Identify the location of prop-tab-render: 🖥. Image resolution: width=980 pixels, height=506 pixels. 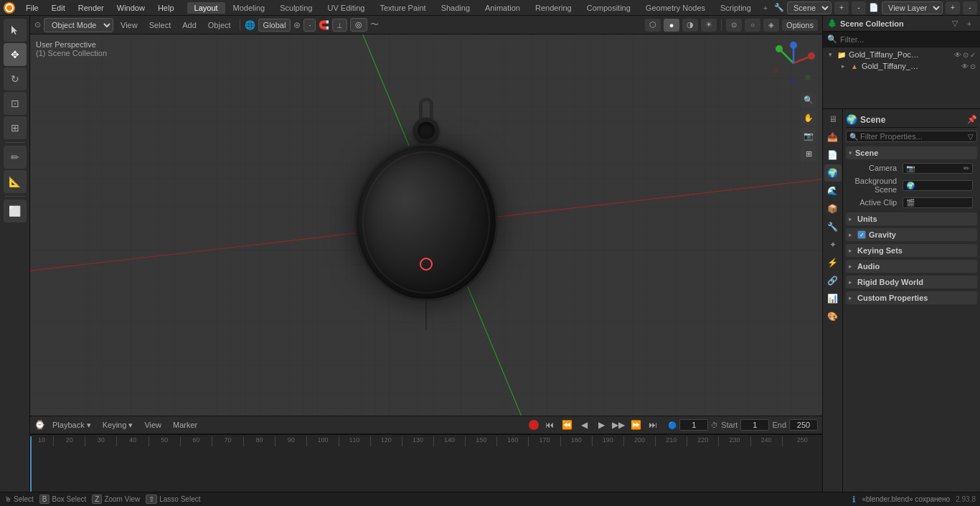
(833, 119).